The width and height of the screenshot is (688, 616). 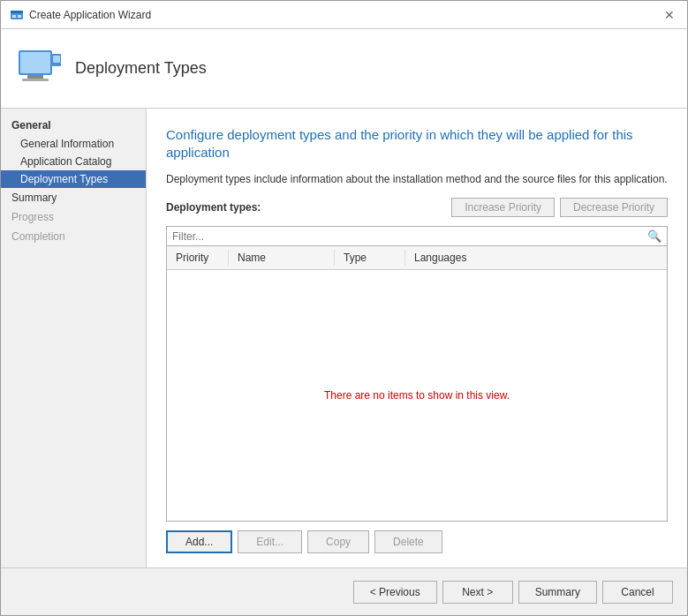 What do you see at coordinates (417, 210) in the screenshot?
I see `deployment-types-header: Deployment types: Increase Priority Decr…` at bounding box center [417, 210].